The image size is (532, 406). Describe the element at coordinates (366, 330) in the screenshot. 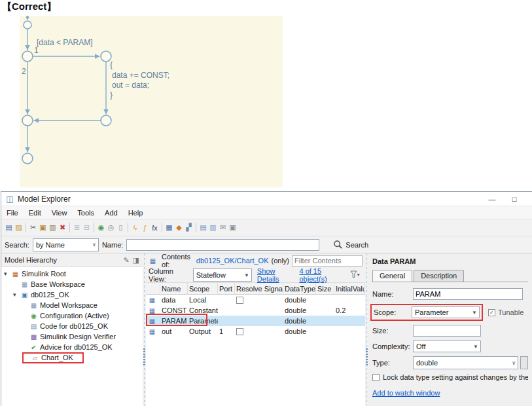

I see `pane-splitter-right` at that location.